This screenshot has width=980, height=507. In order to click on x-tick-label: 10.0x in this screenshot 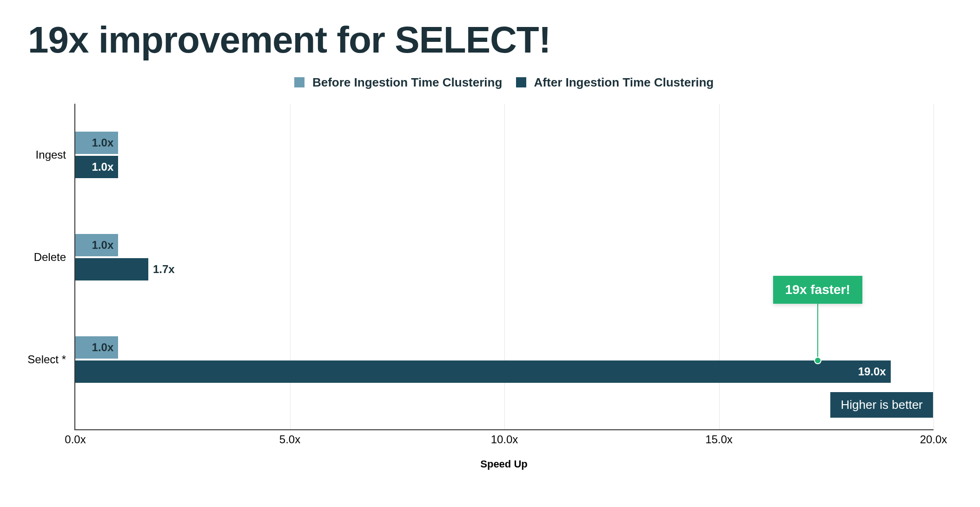, I will do `click(505, 440)`.